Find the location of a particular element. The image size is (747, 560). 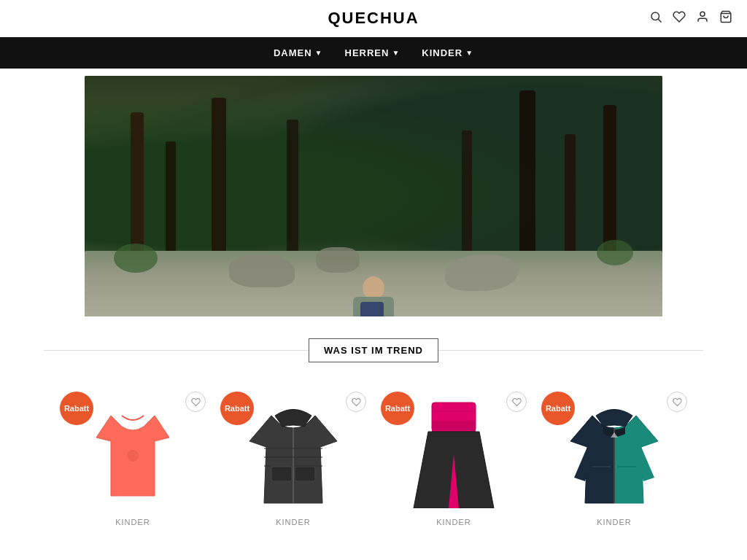

rainjacket-image is located at coordinates (614, 452).